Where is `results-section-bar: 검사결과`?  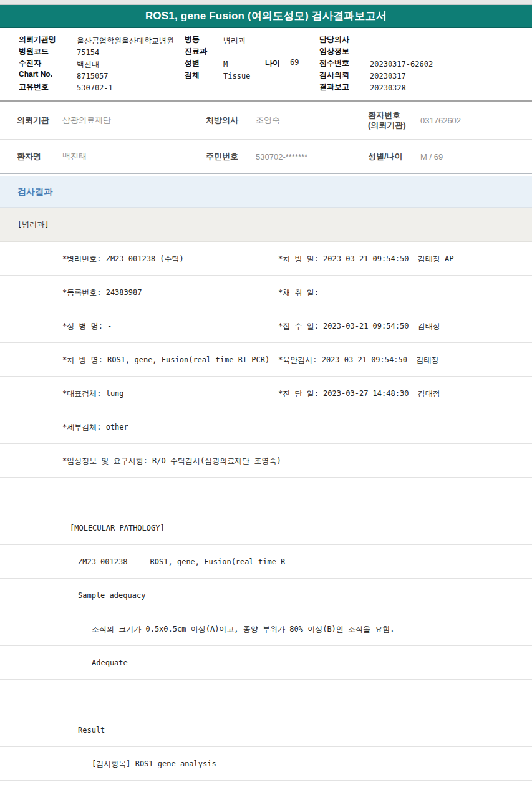 results-section-bar: 검사결과 is located at coordinates (266, 192).